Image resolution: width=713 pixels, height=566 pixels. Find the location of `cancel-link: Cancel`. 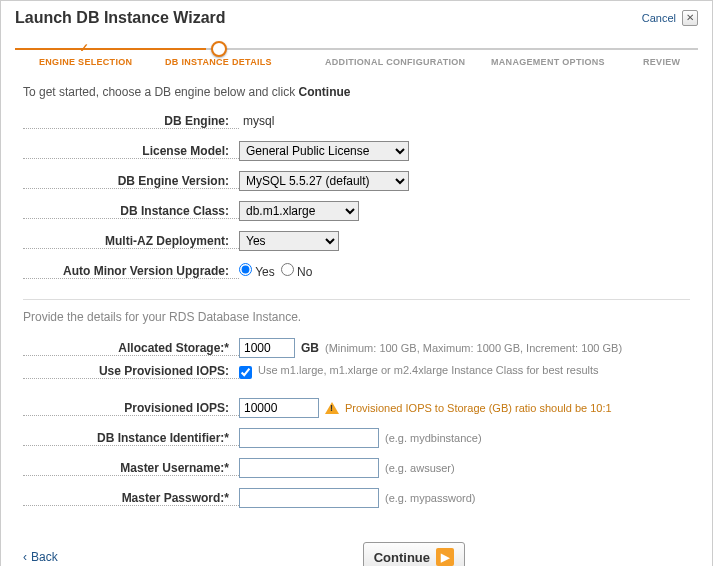

cancel-link: Cancel is located at coordinates (659, 18).